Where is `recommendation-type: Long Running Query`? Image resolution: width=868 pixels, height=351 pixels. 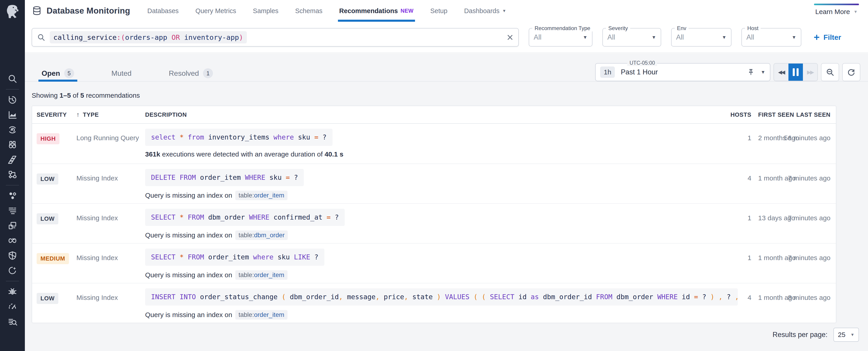
recommendation-type: Long Running Query is located at coordinates (111, 133).